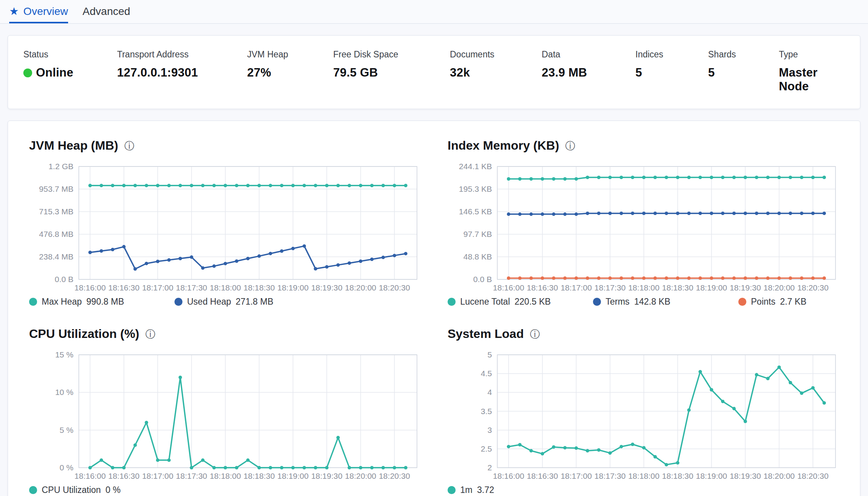 The height and width of the screenshot is (496, 868). Describe the element at coordinates (477, 234) in the screenshot. I see `svg-text: 97.7 KB` at that location.